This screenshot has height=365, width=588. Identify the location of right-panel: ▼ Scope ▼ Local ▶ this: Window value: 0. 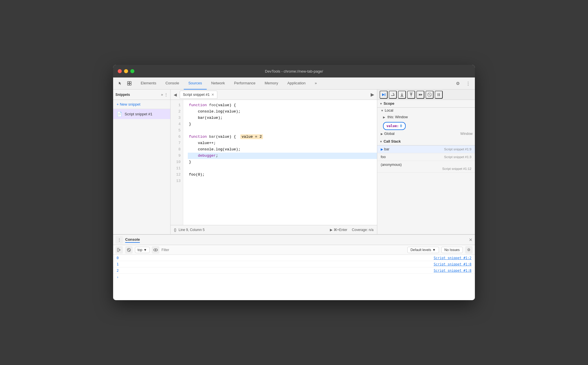
(426, 162).